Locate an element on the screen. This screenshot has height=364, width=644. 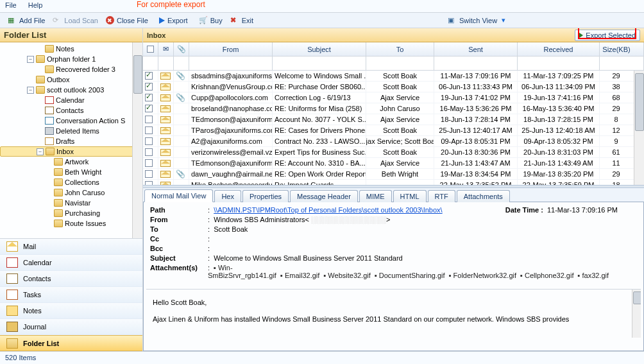
tree-node: Drafts is located at coordinates (71, 141).